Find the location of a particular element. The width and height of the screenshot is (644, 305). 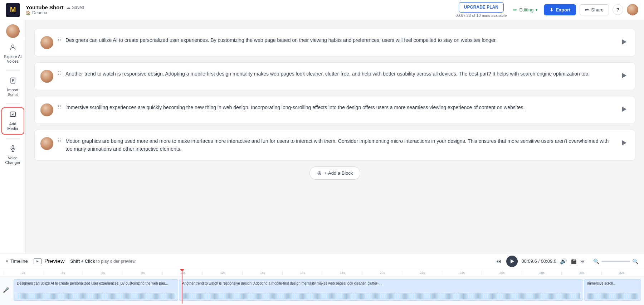

track-block-text-3: immersive scroll... is located at coordinates (613, 284).